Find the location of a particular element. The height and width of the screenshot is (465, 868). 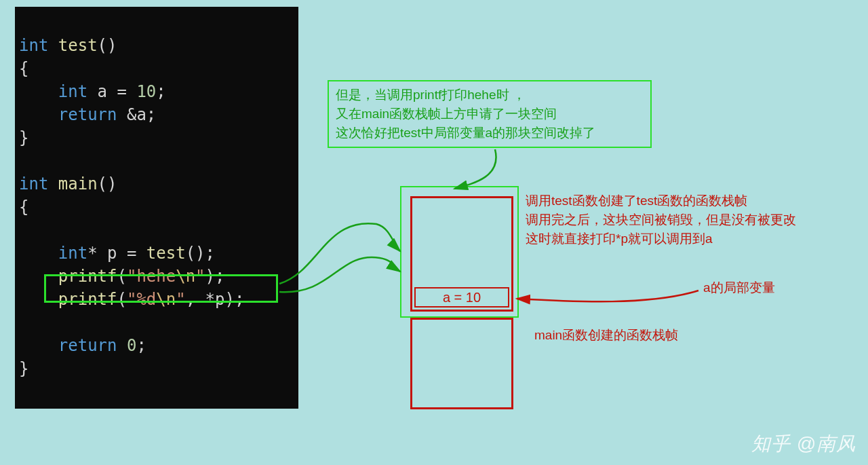

watermark: 知乎 @南风 is located at coordinates (804, 444).